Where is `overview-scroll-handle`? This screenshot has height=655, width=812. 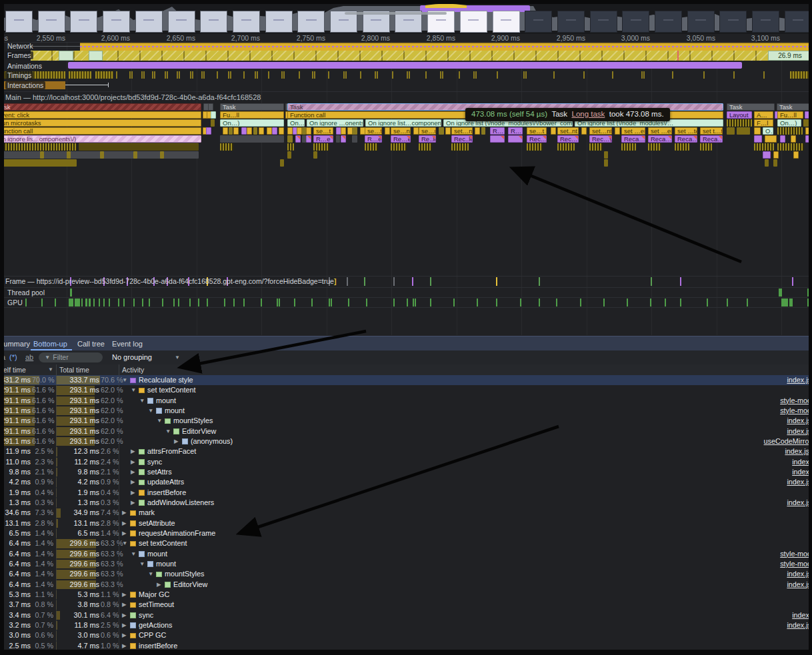
overview-scroll-handle is located at coordinates (396, 13).